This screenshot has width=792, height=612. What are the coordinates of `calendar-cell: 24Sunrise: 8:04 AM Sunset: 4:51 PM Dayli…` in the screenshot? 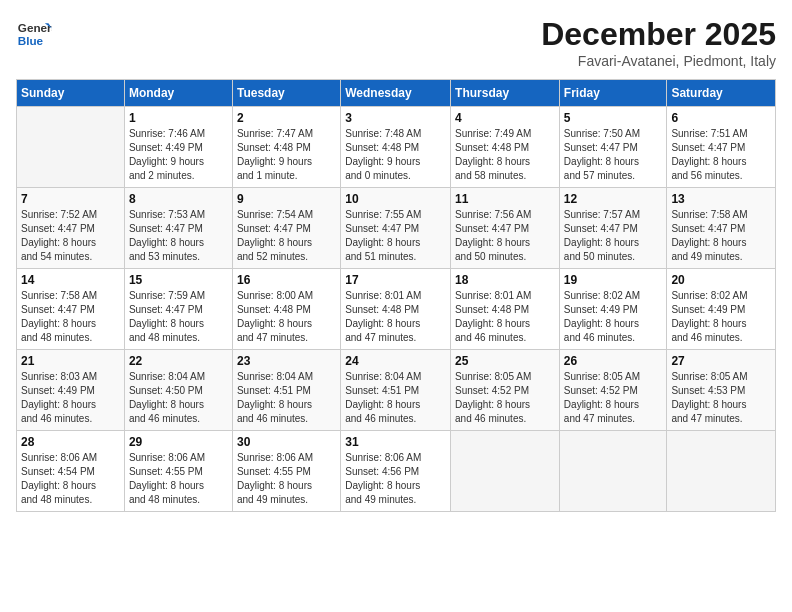 It's located at (396, 390).